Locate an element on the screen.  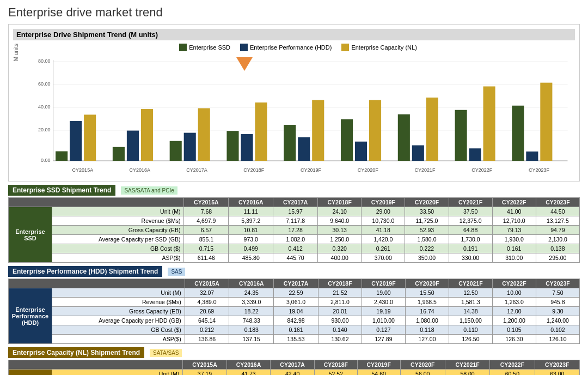
table-cell: 41.00 is located at coordinates (514, 211).